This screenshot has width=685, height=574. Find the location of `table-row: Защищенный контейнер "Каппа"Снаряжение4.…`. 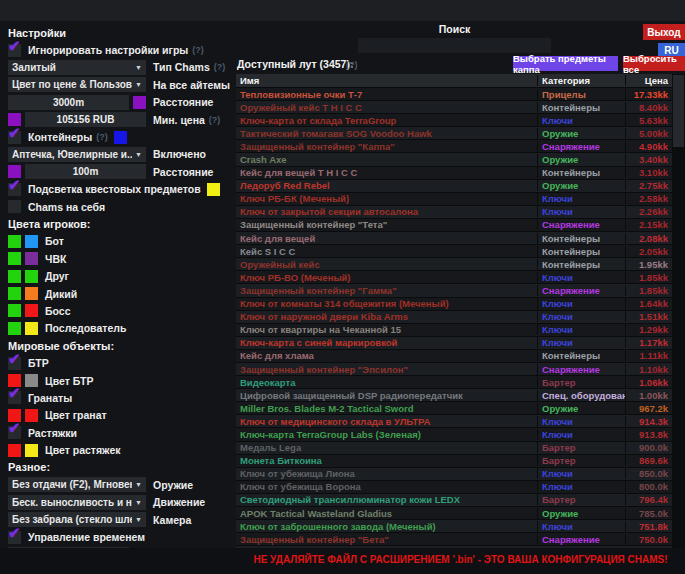

table-row: Защищенный контейнер "Каппа"Снаряжение4.… is located at coordinates (454, 146).